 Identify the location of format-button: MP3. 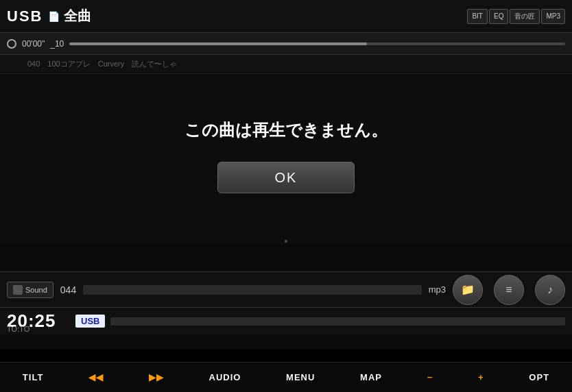
(553, 16).